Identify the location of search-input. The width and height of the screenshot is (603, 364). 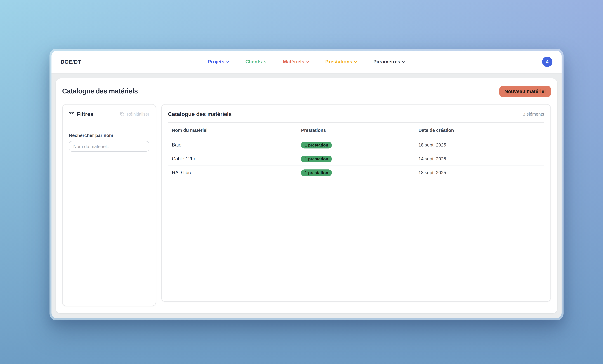
(109, 146).